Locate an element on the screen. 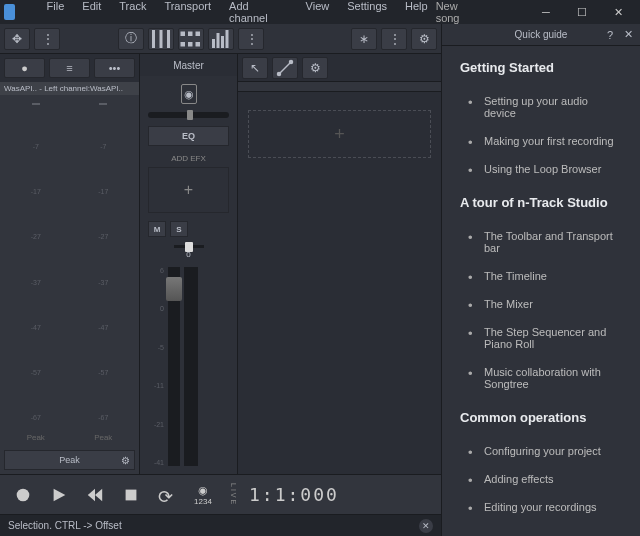 The height and width of the screenshot is (536, 640). peak-gear-icon: ⚙ is located at coordinates (126, 460).